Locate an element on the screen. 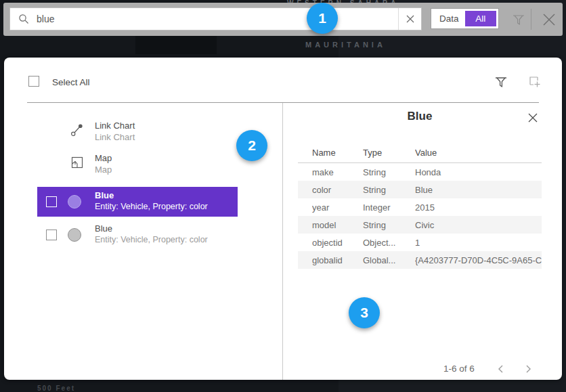  cell-name: objectid is located at coordinates (337, 242).